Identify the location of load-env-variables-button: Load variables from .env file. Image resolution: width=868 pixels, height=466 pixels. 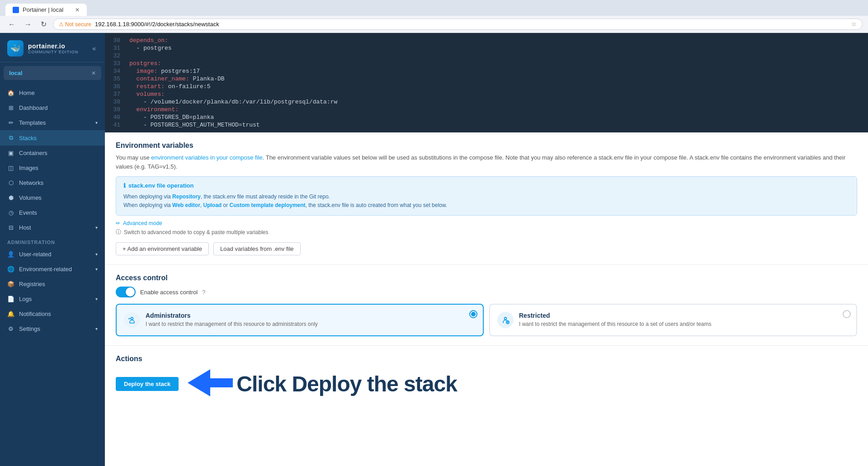
(257, 249).